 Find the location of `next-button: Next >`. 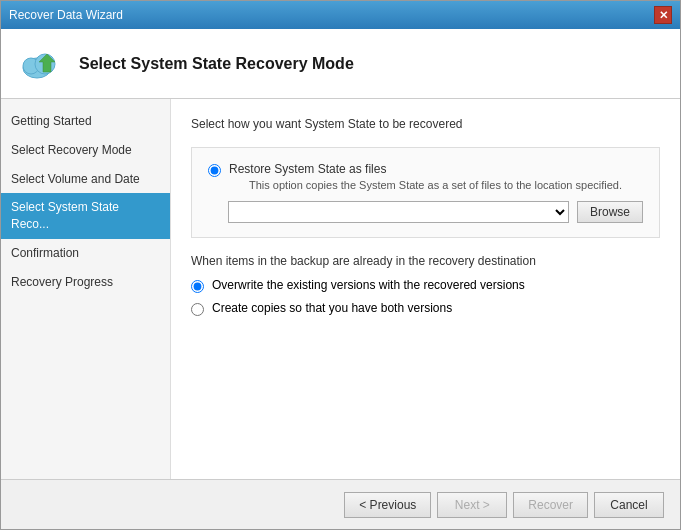

next-button: Next > is located at coordinates (472, 505).